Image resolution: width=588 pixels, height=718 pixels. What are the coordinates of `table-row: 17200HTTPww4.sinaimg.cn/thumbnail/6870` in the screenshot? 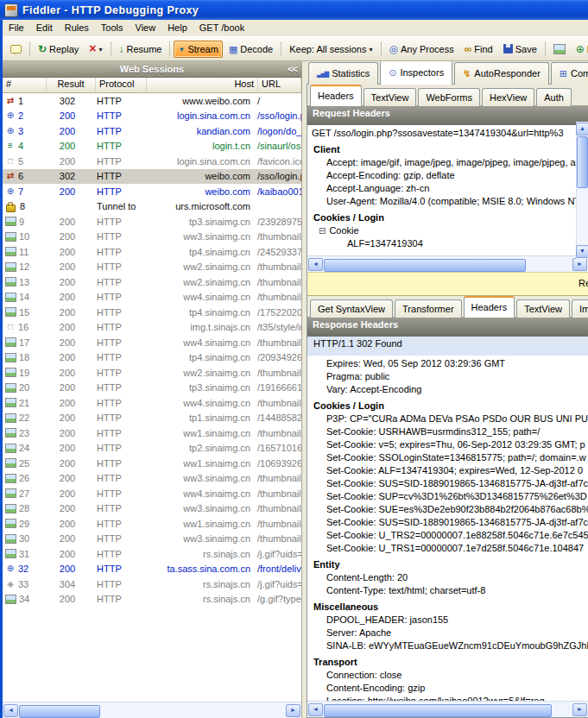 It's located at (152, 343).